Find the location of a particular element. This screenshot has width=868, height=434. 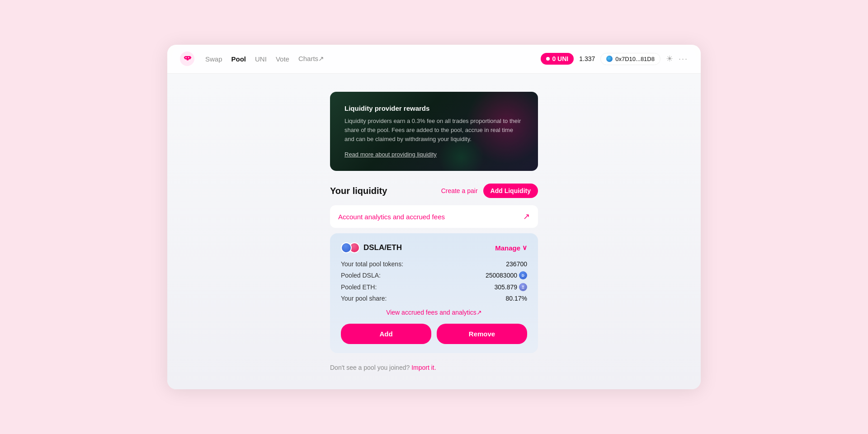

pool-stat-share: Your pool share: 80.17% is located at coordinates (434, 298).